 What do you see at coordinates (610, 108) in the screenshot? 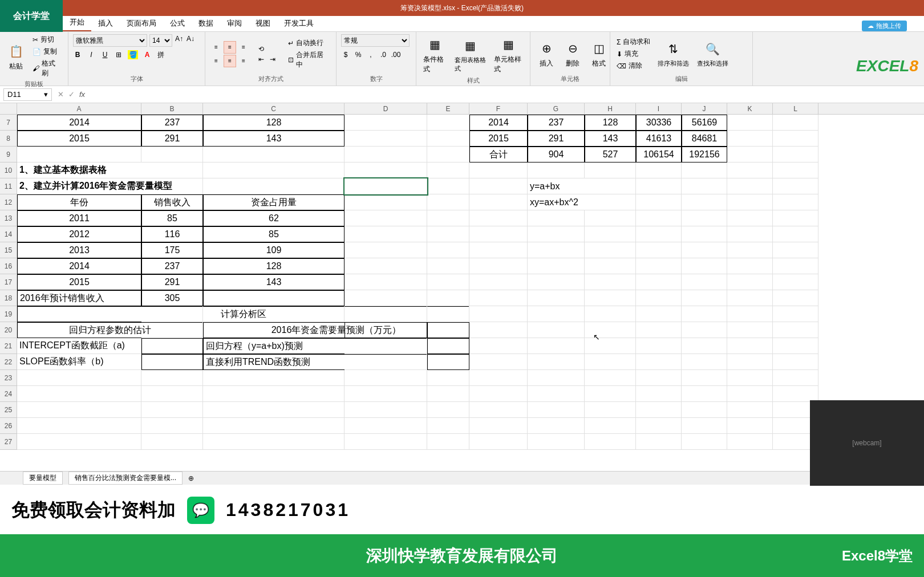
I see `col-header-H: H` at bounding box center [610, 108].